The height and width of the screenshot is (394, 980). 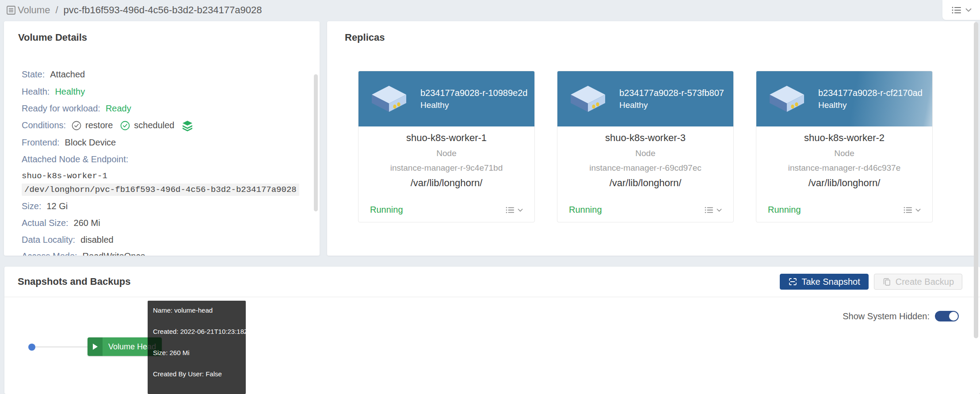 I want to click on page-actions-menu, so click(x=961, y=10).